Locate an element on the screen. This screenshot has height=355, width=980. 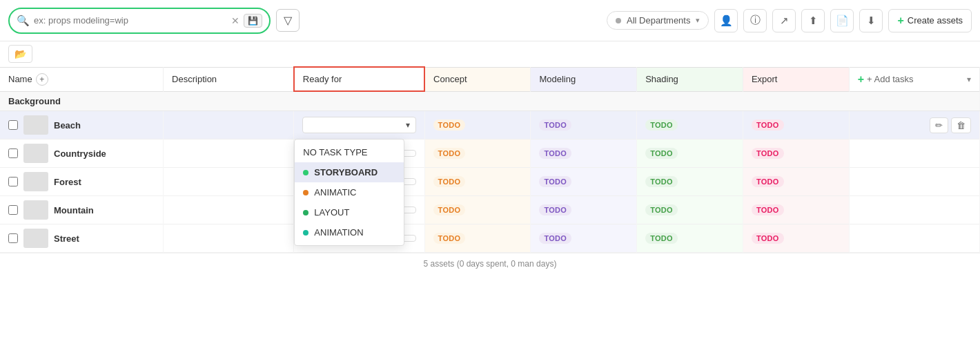
info-icon: ⓘ is located at coordinates (755, 21).